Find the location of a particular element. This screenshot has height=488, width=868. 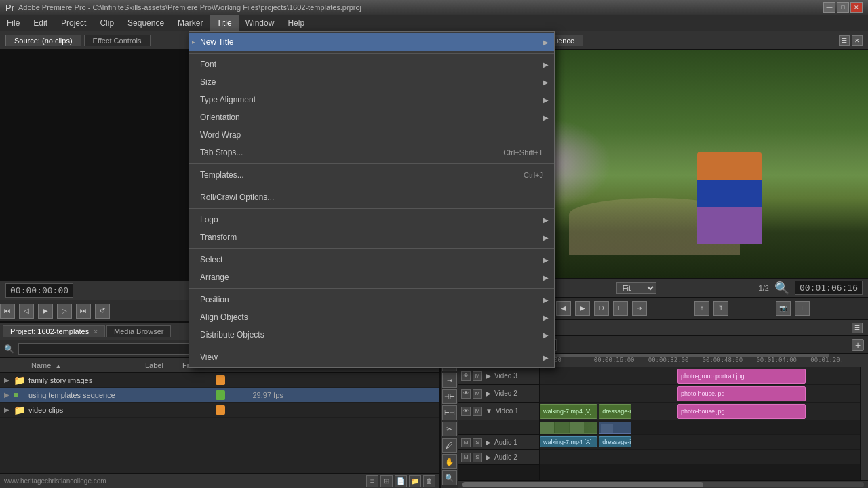

menu-window: Window is located at coordinates (260, 23).